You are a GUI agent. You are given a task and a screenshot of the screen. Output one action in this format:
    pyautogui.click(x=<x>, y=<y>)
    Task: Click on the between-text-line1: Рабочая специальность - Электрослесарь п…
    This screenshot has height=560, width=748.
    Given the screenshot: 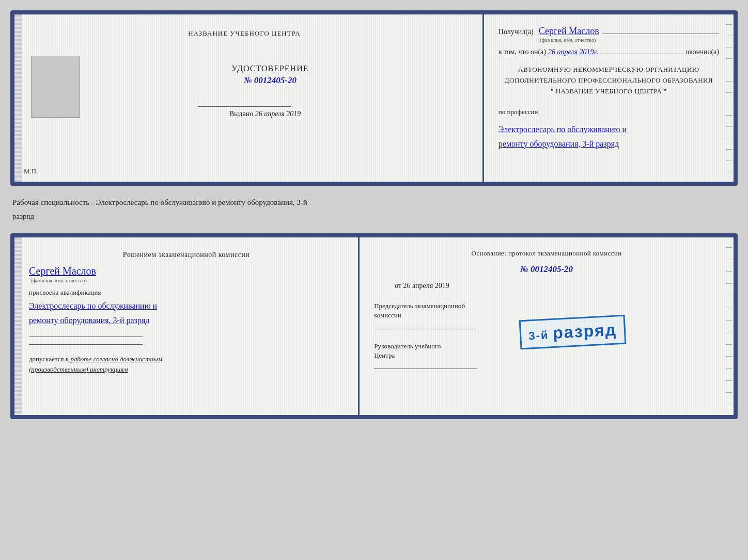 What is the action you would take?
    pyautogui.click(x=374, y=202)
    